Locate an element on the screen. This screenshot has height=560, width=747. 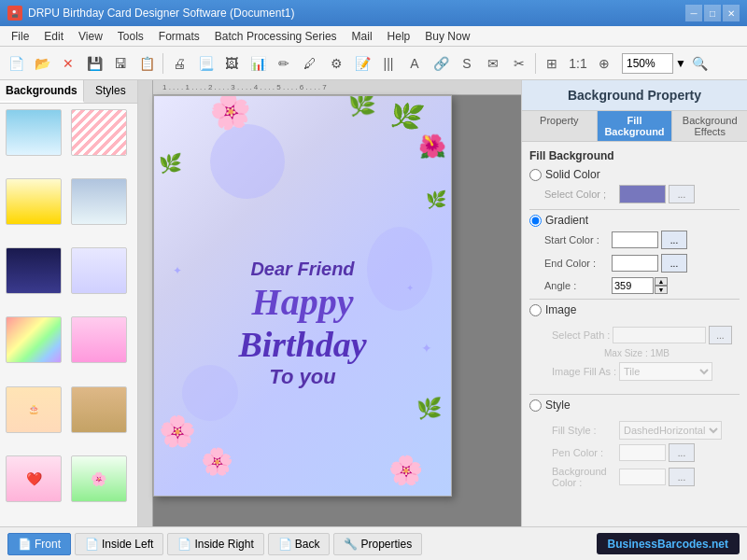
start-color-box is located at coordinates (635, 240).